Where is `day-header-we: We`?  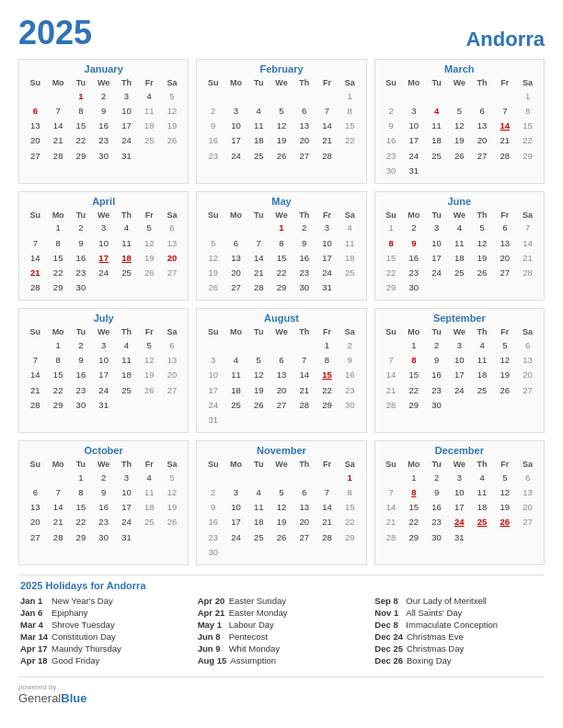 day-header-we: We is located at coordinates (103, 215).